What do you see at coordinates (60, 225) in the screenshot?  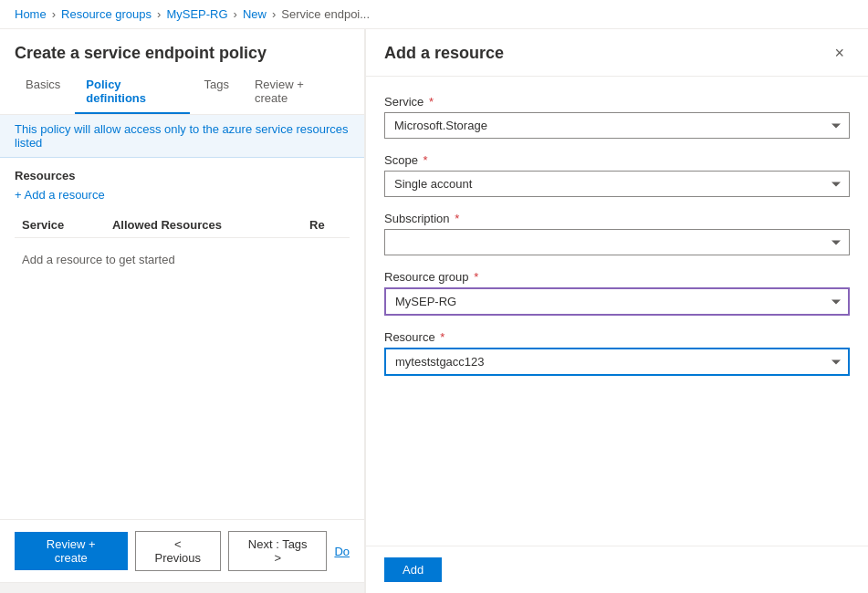 I see `col-service: Service` at bounding box center [60, 225].